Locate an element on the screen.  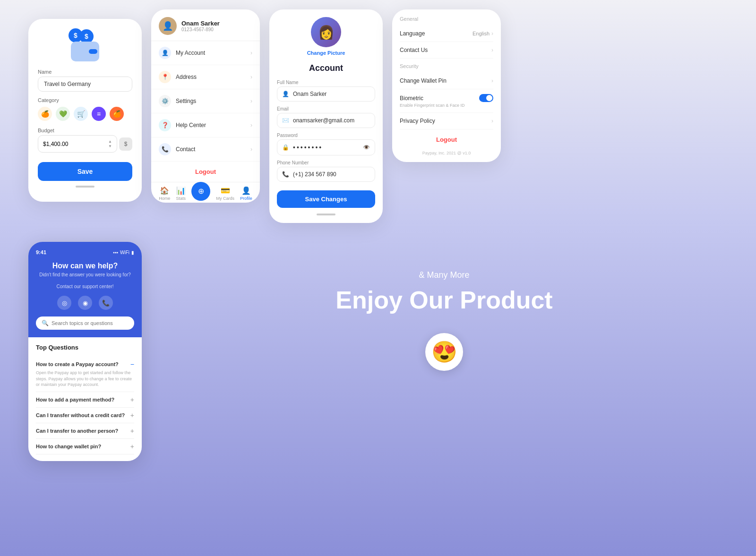
status-bar: 9:41 ▪▪▪ WiFi ▮ is located at coordinates (85, 252).